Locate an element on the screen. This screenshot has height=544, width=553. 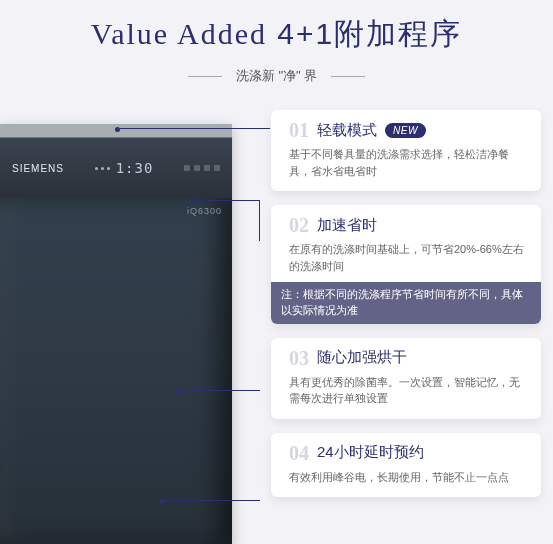
divider-left is located at coordinates (205, 76).